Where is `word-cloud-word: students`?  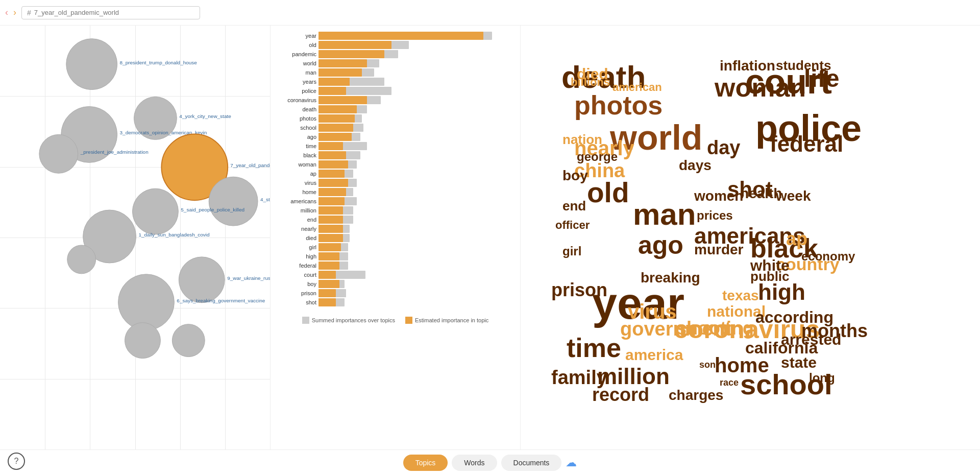
word-cloud-word: students is located at coordinates (803, 65).